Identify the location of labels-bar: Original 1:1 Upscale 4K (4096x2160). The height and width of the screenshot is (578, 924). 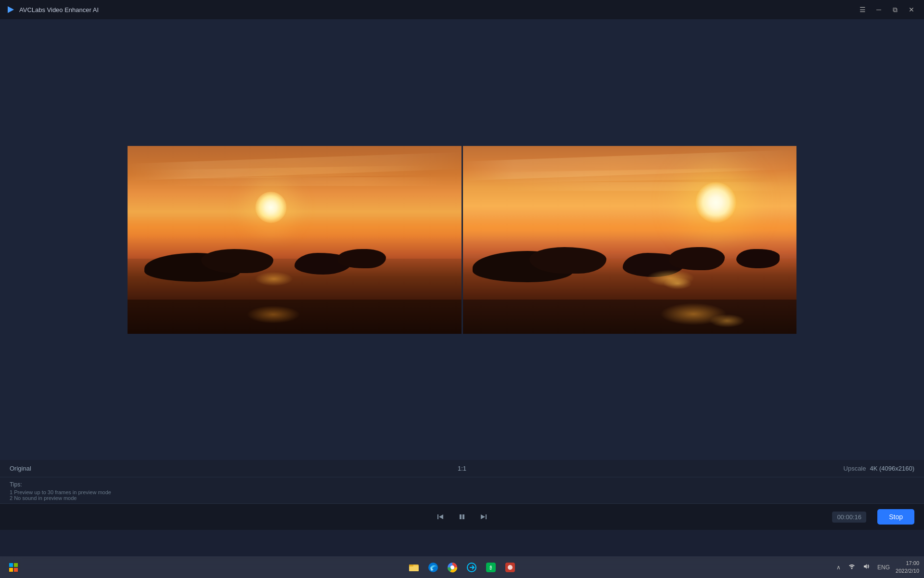
(462, 468).